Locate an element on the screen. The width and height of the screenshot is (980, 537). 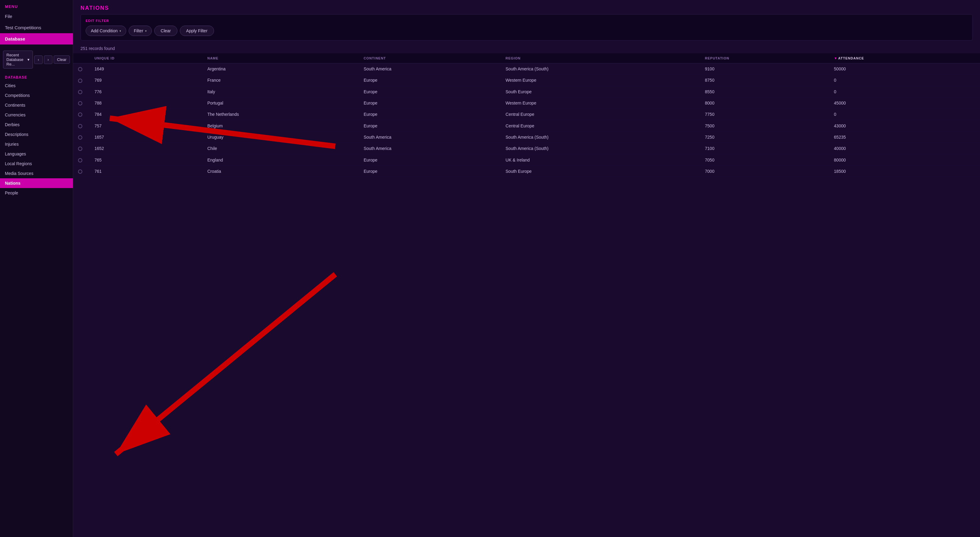
cell-name: Argentina is located at coordinates (281, 69).